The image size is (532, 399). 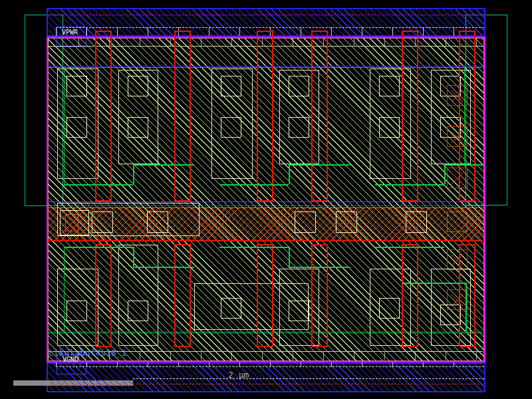 I want to click on cell-name-label: clkdlybuf4s18_1, so click(x=88, y=352).